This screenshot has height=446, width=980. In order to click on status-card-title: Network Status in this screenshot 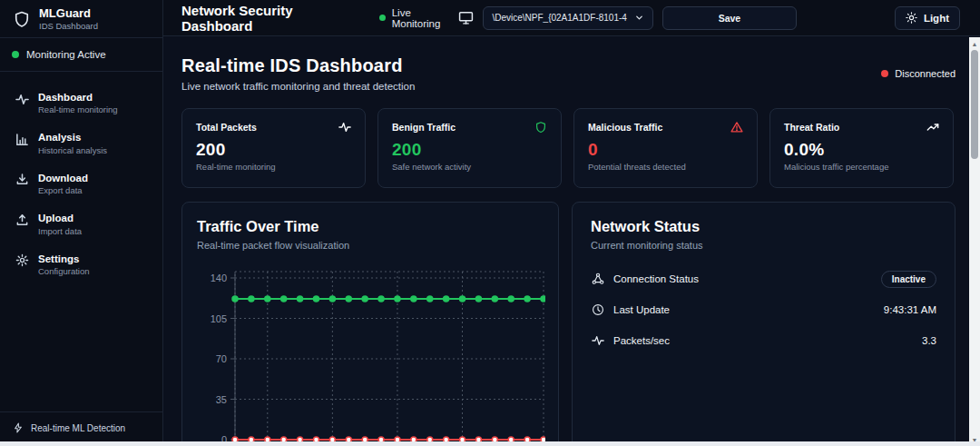, I will do `click(764, 227)`.